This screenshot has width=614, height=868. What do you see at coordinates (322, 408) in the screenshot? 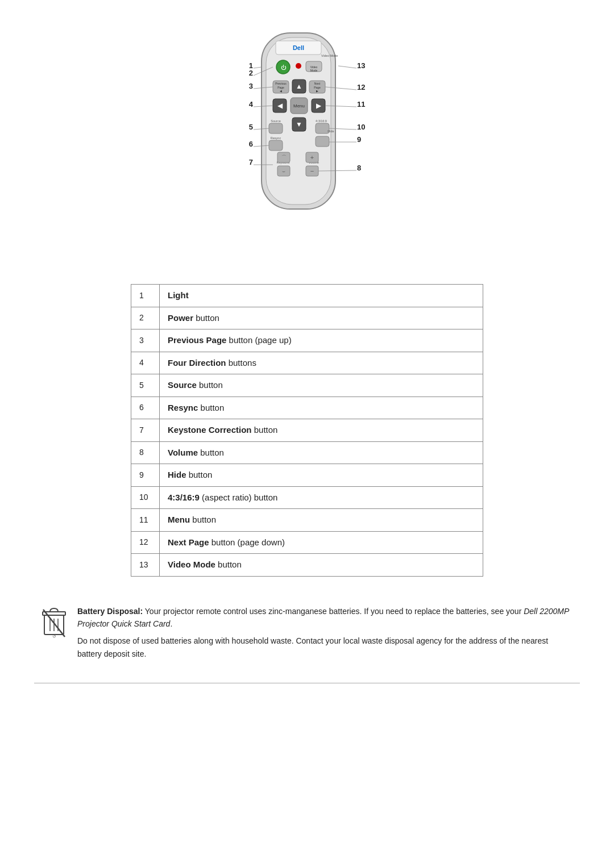
I see `row-label: Resync button` at bounding box center [322, 408].